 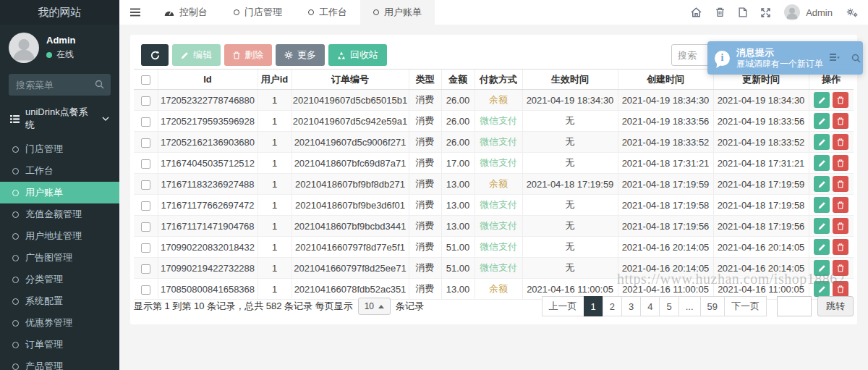 What do you see at coordinates (458, 80) in the screenshot?
I see `col-amount: 金额` at bounding box center [458, 80].